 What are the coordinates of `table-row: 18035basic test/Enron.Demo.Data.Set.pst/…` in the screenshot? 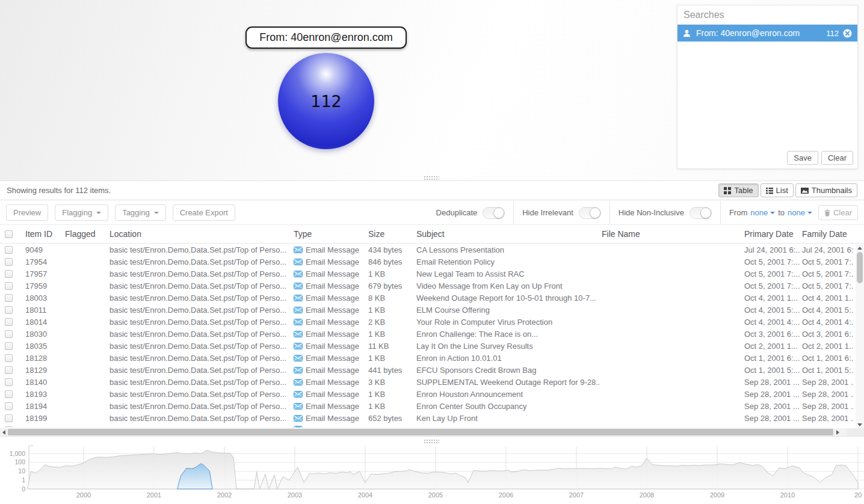 It's located at (428, 346).